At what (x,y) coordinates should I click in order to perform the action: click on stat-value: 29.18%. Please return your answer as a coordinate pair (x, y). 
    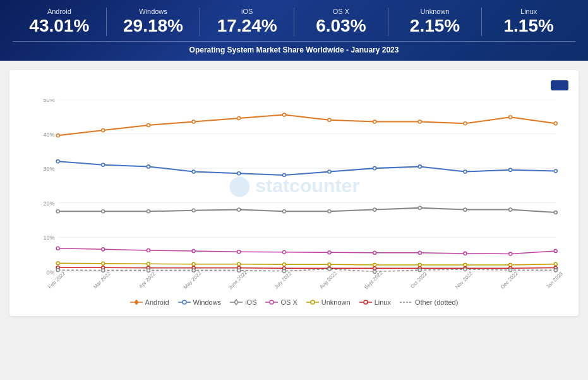
    Looking at the image, I should click on (153, 27).